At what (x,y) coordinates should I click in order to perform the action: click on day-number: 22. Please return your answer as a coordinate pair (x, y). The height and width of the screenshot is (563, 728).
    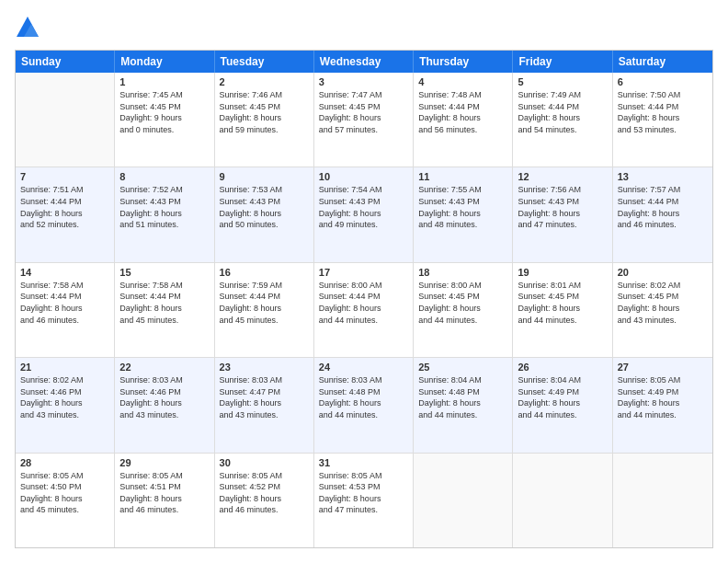
    Looking at the image, I should click on (164, 367).